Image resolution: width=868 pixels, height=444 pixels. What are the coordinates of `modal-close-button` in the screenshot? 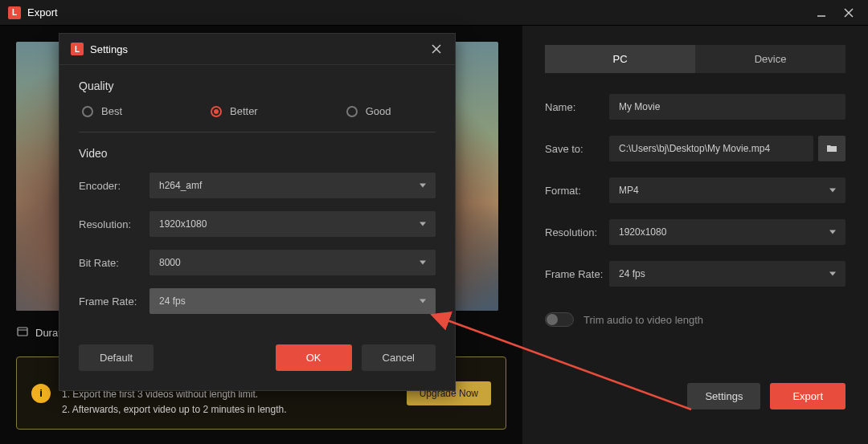 It's located at (436, 49).